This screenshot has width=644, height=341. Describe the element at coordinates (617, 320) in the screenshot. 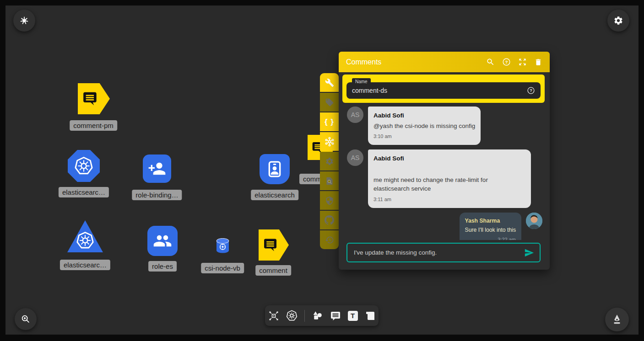

I see `pen-nib-icon` at that location.